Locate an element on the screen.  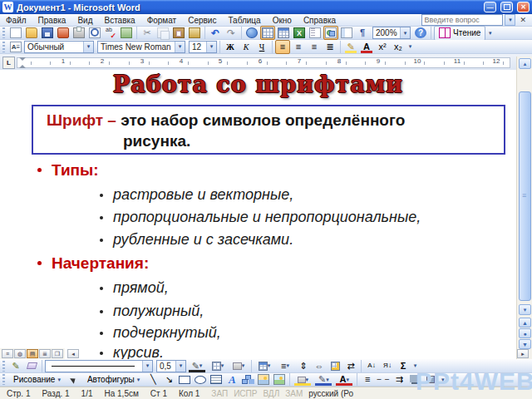
paste-button is located at coordinates (179, 33).